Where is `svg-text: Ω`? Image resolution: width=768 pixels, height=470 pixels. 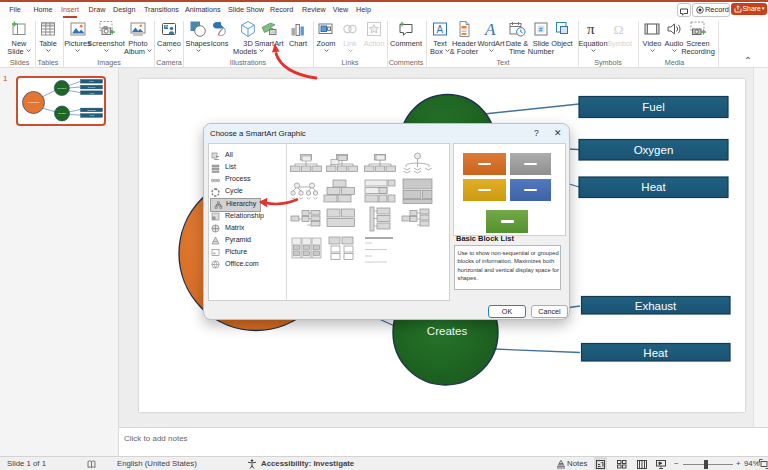 svg-text: Ω is located at coordinates (618, 30).